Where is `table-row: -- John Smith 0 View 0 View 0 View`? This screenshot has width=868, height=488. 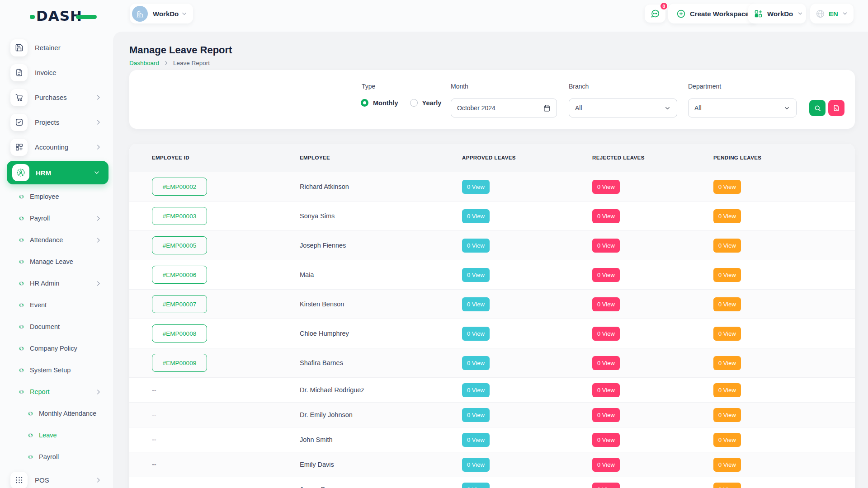 table-row: -- John Smith 0 View 0 View 0 View is located at coordinates (492, 439).